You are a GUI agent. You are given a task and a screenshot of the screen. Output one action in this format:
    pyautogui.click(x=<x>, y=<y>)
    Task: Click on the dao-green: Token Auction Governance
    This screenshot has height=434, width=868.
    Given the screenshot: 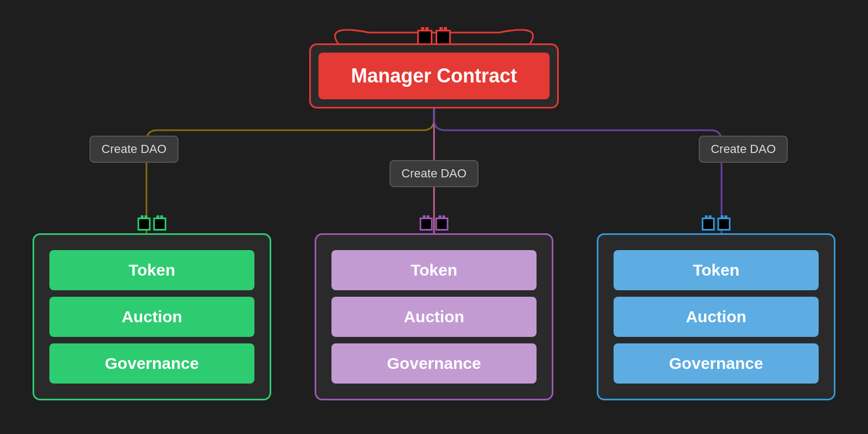 What is the action you would take?
    pyautogui.click(x=152, y=317)
    